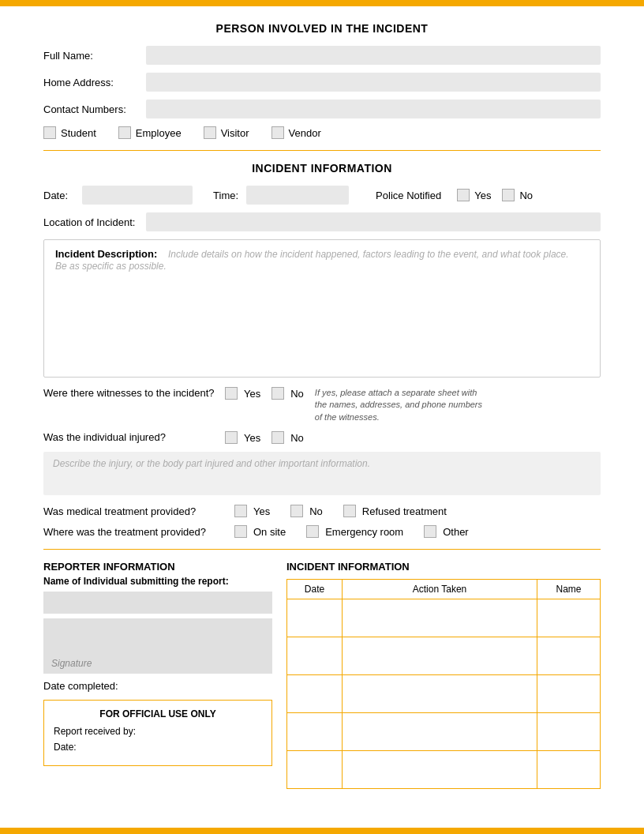 This screenshot has height=834, width=644. I want to click on location-label: Location of Incident:, so click(95, 223).